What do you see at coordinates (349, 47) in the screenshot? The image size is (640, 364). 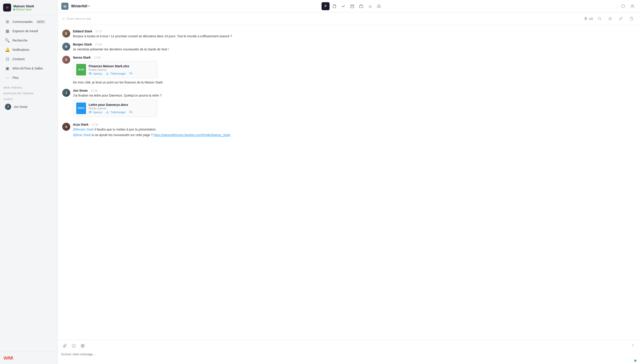 I see `message-benjen: B Benjen Stark · 17:20 Je viendrais prés…` at bounding box center [349, 47].